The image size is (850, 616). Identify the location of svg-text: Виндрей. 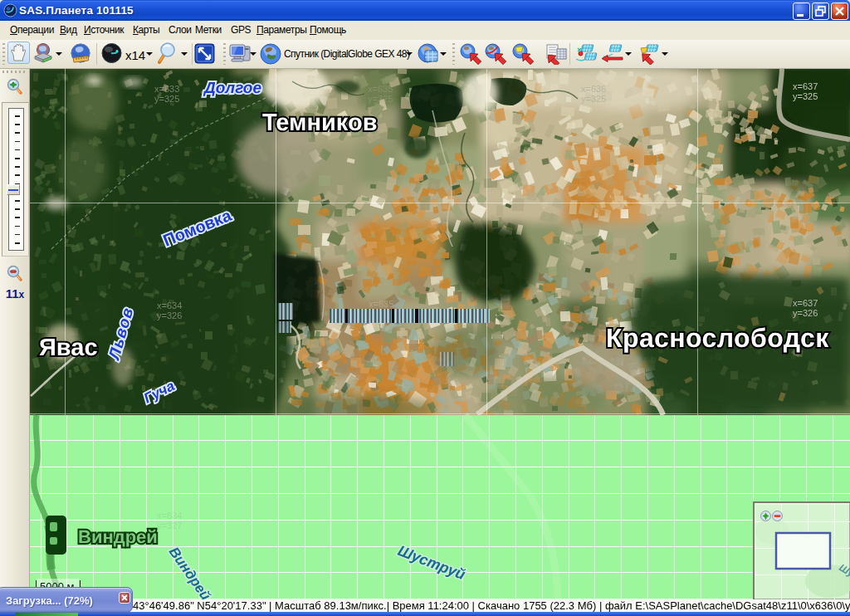
(118, 536).